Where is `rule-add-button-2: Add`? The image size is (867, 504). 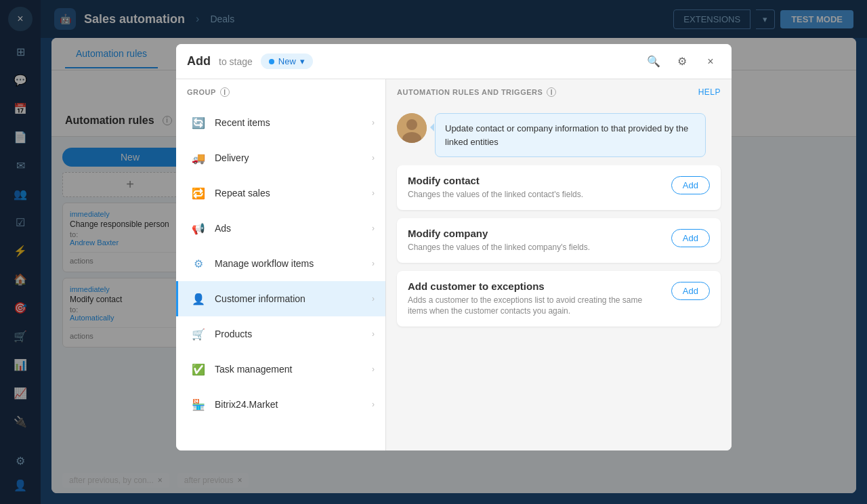 rule-add-button-2: Add is located at coordinates (691, 238).